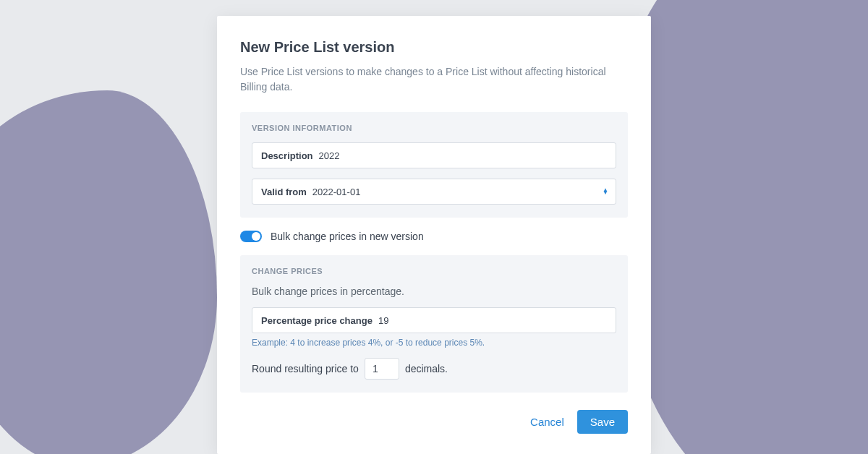 The image size is (868, 454). What do you see at coordinates (434, 324) in the screenshot?
I see `change-prices-section: CHANGE PRICES Bulk change prices in perc…` at bounding box center [434, 324].